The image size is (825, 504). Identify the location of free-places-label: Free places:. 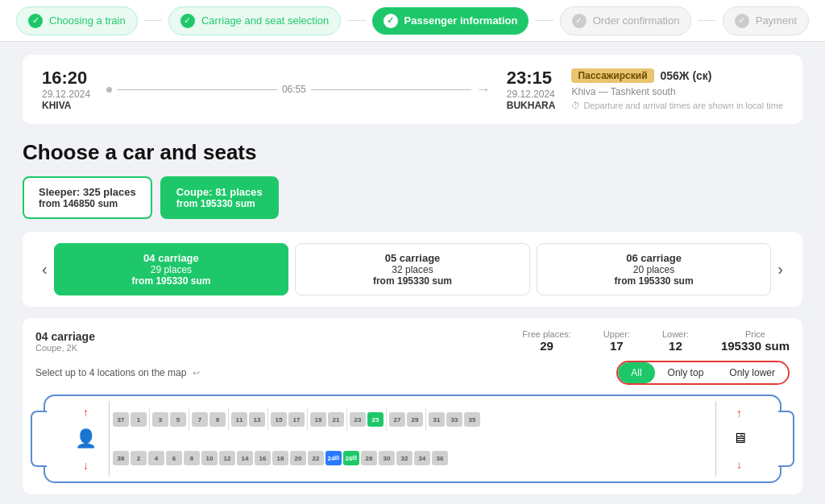
(546, 334).